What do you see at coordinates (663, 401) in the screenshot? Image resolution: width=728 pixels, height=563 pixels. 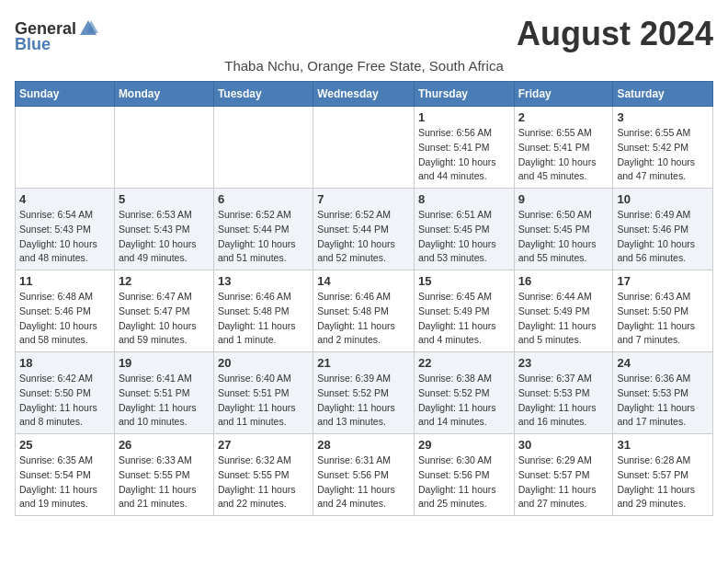 I see `day-info: Sunrise: 6:36 AM Sunset: 5:53 PM Dayligh…` at bounding box center [663, 401].